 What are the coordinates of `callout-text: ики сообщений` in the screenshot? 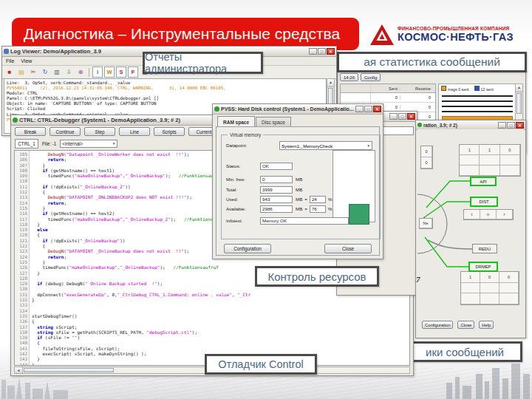 It's located at (465, 352).